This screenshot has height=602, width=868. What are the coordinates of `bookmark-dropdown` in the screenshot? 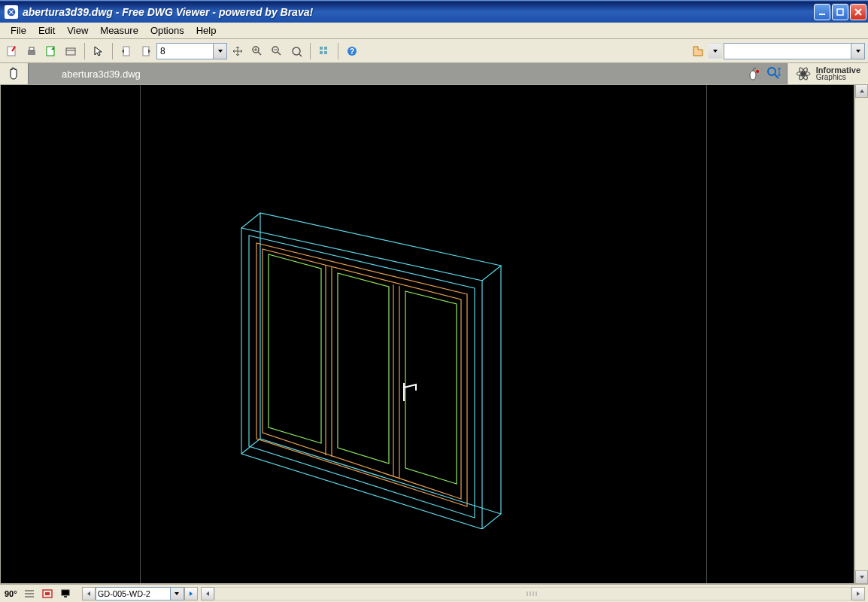 It's located at (715, 51).